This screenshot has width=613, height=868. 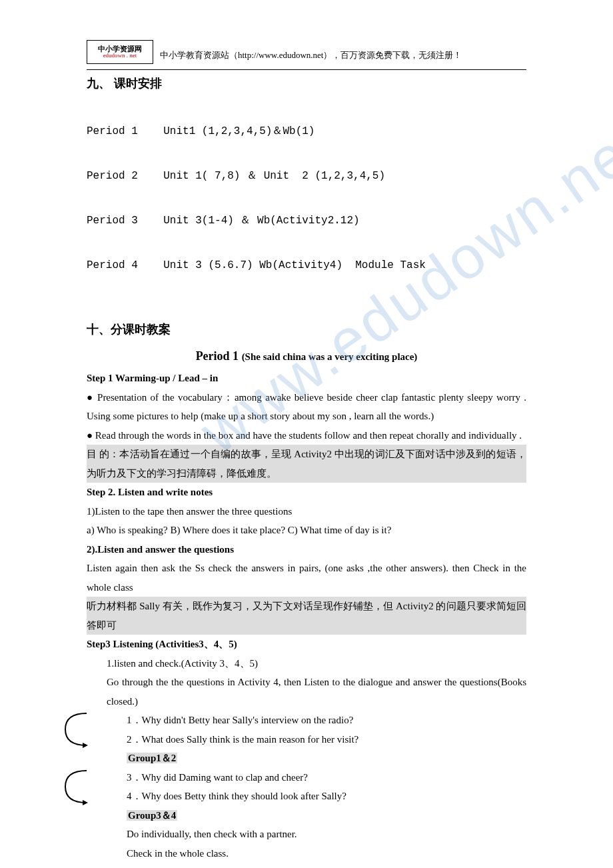 I want to click on period1-number: Period 1, so click(x=217, y=356).